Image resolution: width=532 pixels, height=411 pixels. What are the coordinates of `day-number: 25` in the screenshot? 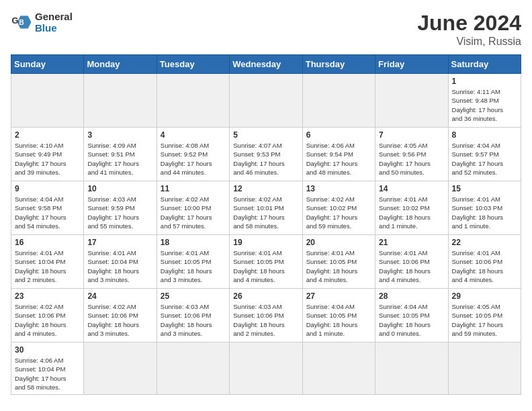 It's located at (193, 296).